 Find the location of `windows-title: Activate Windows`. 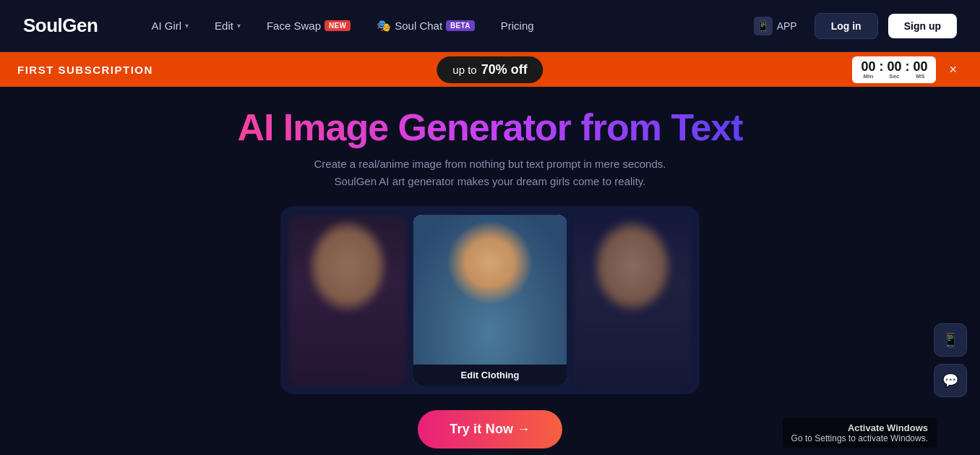

windows-title: Activate Windows is located at coordinates (860, 428).